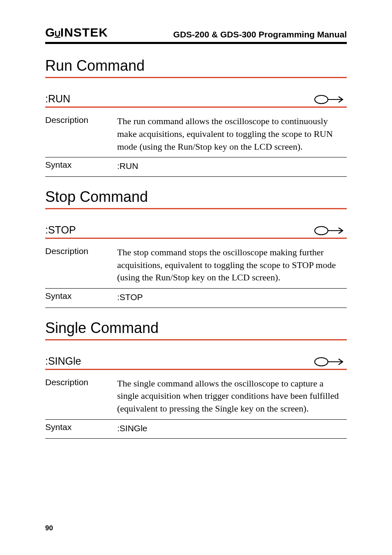 The height and width of the screenshot is (555, 392). What do you see at coordinates (196, 429) in the screenshot?
I see `syntax-row: Syntax :SINGle` at bounding box center [196, 429].